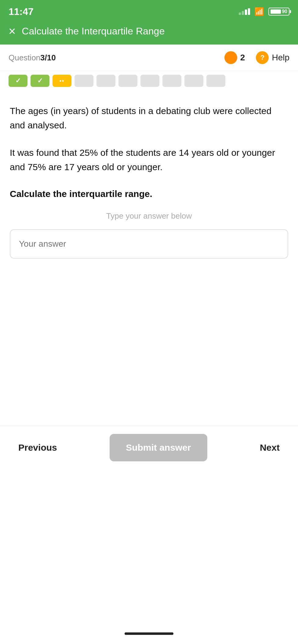 The height and width of the screenshot is (644, 298). Describe the element at coordinates (93, 31) in the screenshot. I see `header-title: Calculate the Interquartile Range` at that location.